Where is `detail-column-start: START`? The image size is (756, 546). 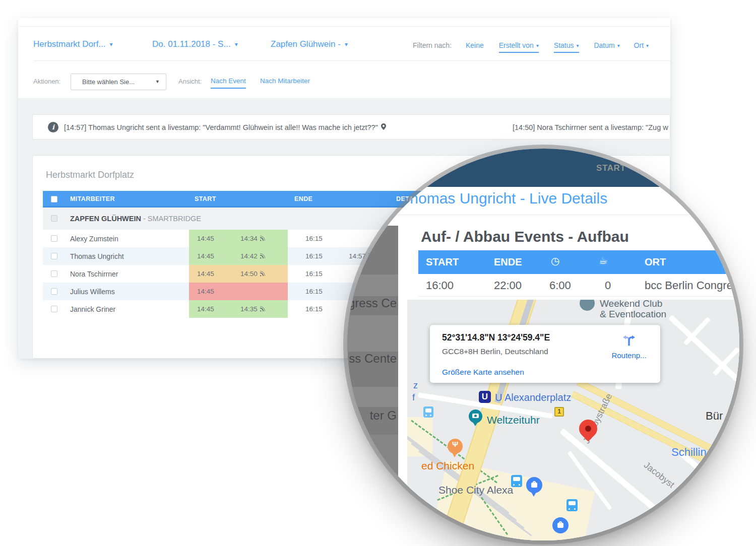 detail-column-start: START is located at coordinates (443, 262).